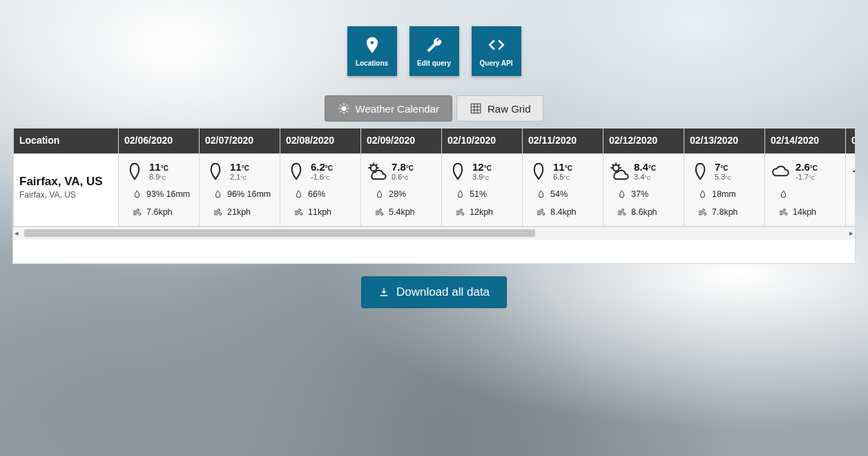  I want to click on date-header: 02/08/2020, so click(320, 141).